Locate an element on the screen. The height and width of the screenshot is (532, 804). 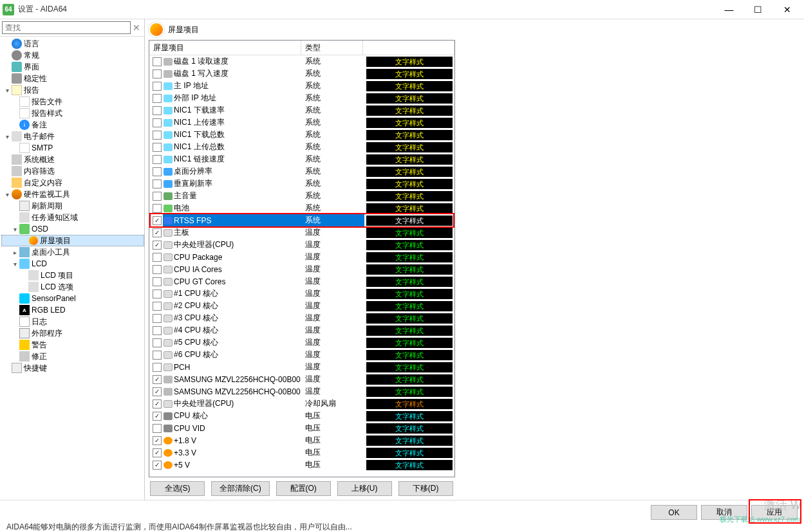
tree-item-14: 刷新周期 is located at coordinates (73, 206).